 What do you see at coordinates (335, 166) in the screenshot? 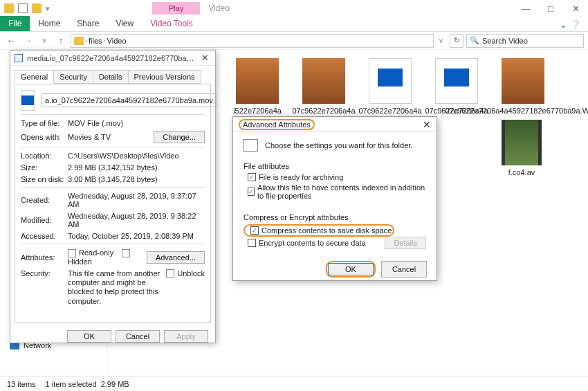
I see `file-attributes-label: File attributes` at bounding box center [335, 166].